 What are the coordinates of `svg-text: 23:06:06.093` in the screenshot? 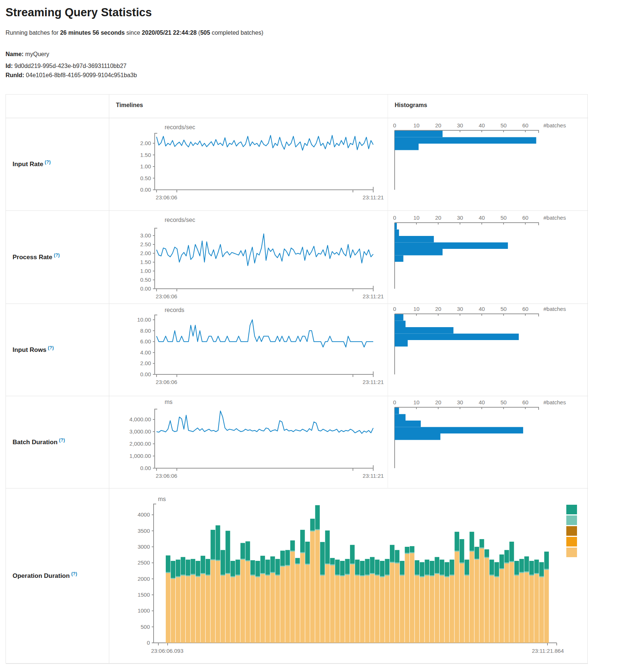 It's located at (167, 651).